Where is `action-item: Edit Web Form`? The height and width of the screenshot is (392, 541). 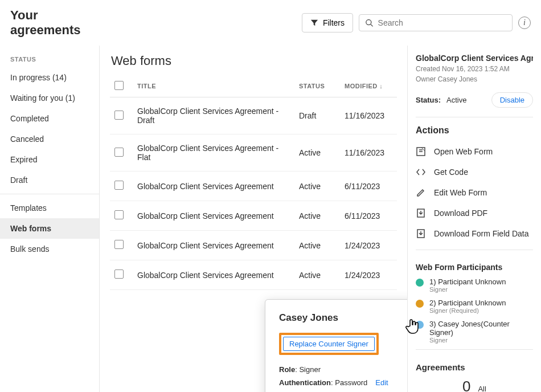 action-item: Edit Web Form is located at coordinates (474, 193).